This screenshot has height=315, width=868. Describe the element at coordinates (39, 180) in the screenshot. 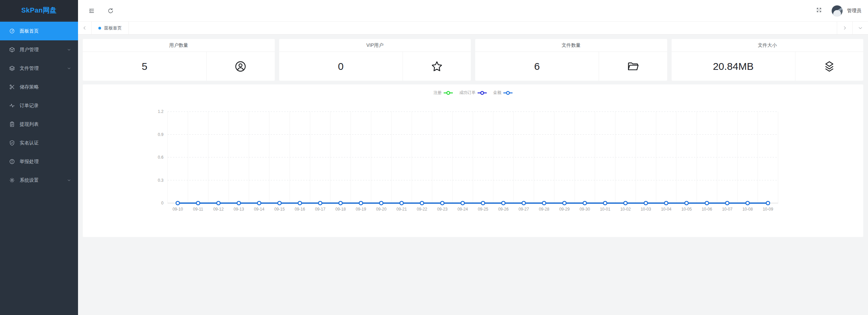

I see `sidebar-item-settings: 系统设置` at that location.